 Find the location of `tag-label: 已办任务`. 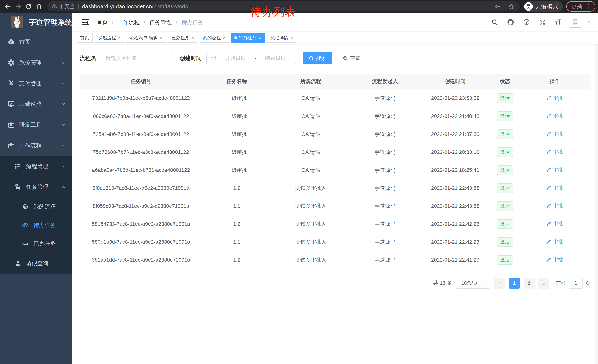

tag-label: 已办任务 is located at coordinates (181, 38).